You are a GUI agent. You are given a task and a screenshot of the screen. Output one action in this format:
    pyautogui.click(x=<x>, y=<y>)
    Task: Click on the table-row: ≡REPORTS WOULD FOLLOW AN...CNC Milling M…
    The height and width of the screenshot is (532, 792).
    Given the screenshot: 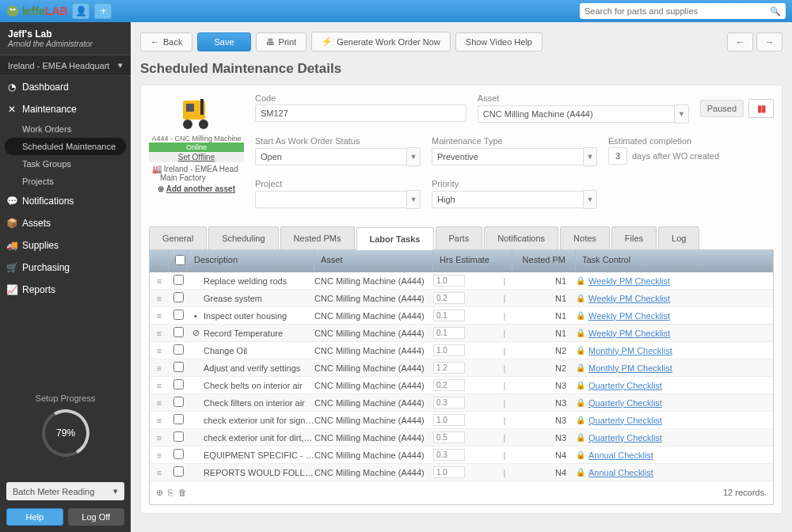 What is the action you would take?
    pyautogui.click(x=461, y=473)
    